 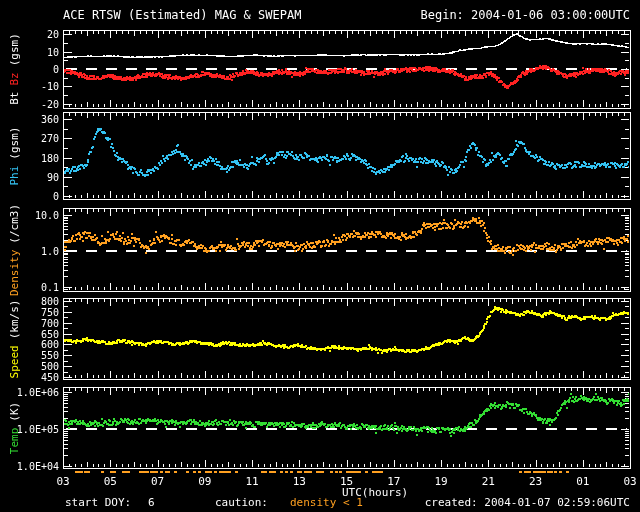 I want to click on x-tick-label: 05, so click(x=110, y=482).